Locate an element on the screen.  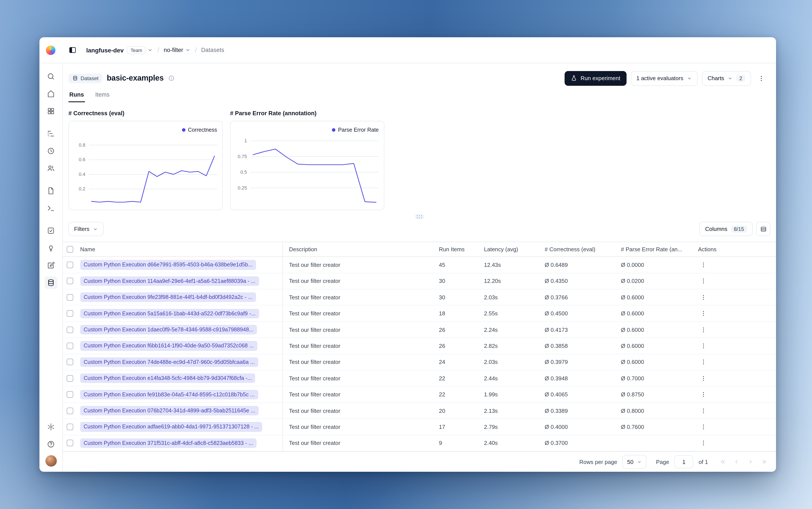
run-name-cell: Custom Python Execution 371f531c-abff-4d… is located at coordinates (181, 443).